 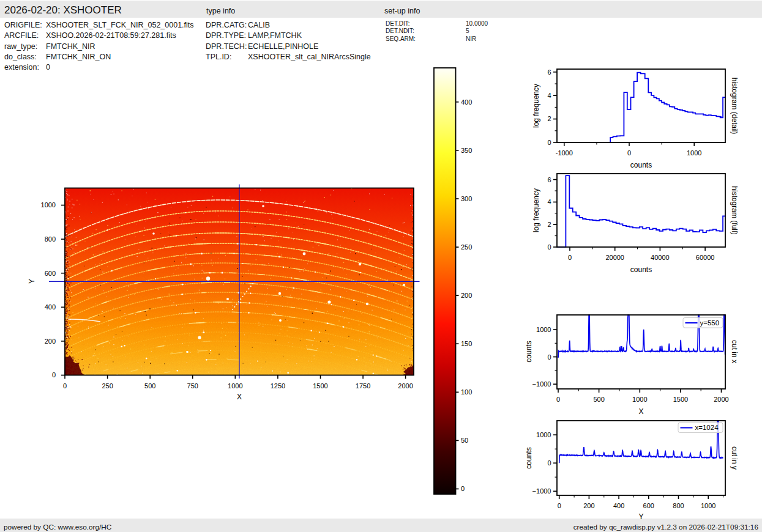 I want to click on svg-text: 750, so click(x=193, y=386).